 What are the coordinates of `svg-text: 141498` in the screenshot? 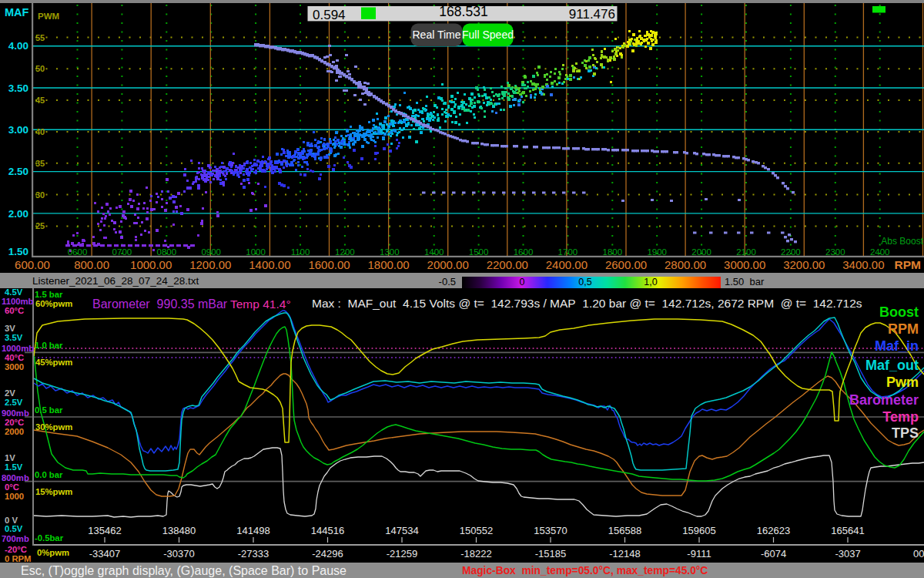 It's located at (253, 530).